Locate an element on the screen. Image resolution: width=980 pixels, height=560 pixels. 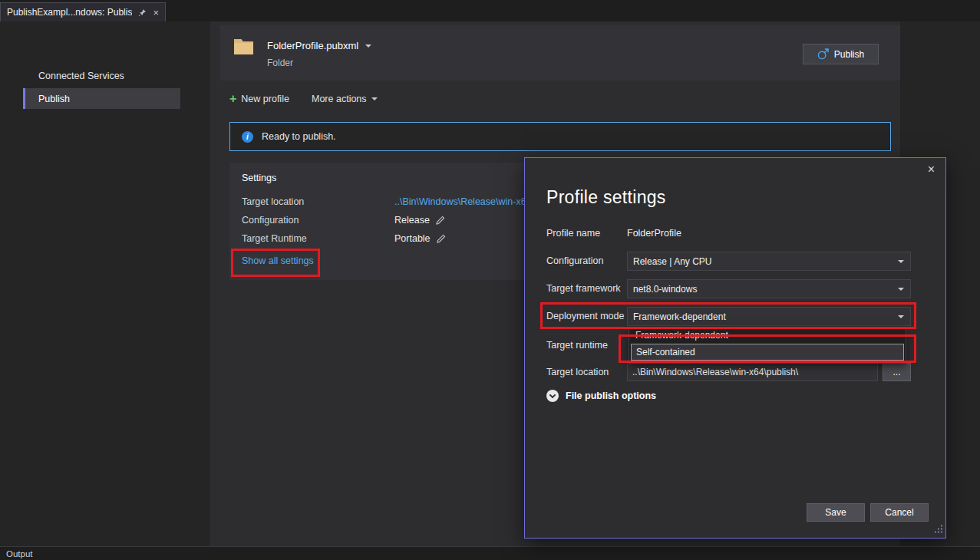
sidebar-item-connected-services: Connected Services is located at coordinates (101, 75).